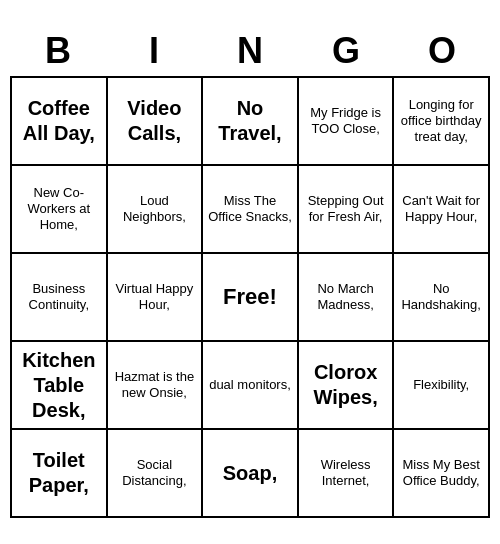 This screenshot has height=544, width=500. What do you see at coordinates (346, 51) in the screenshot?
I see `bingo-letter: G` at bounding box center [346, 51].